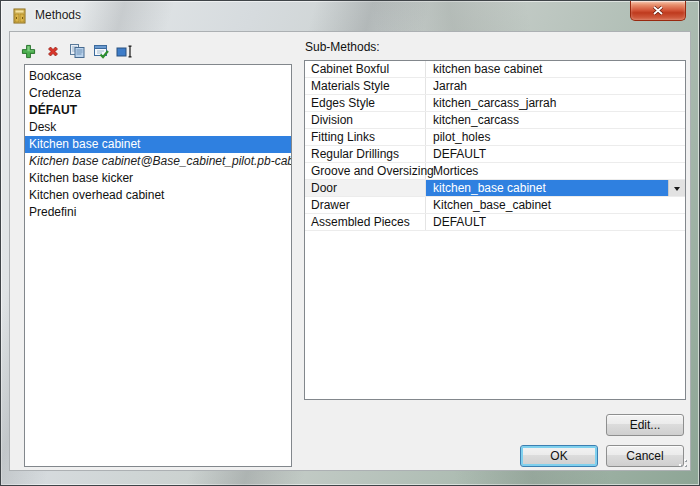 The width and height of the screenshot is (700, 486). What do you see at coordinates (342, 47) in the screenshot?
I see `sub-methods-label: Sub-Methods:` at bounding box center [342, 47].